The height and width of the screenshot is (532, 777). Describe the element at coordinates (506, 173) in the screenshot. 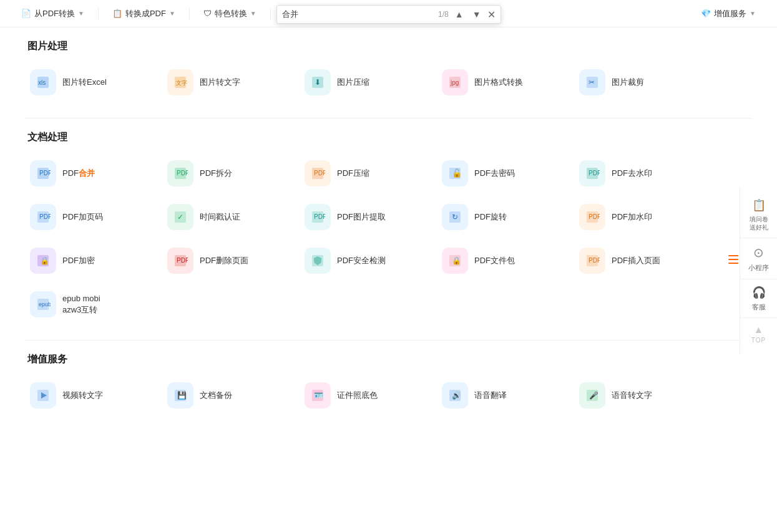

I see `tool-pdf-unlock: 🔓 PDF去密码` at that location.